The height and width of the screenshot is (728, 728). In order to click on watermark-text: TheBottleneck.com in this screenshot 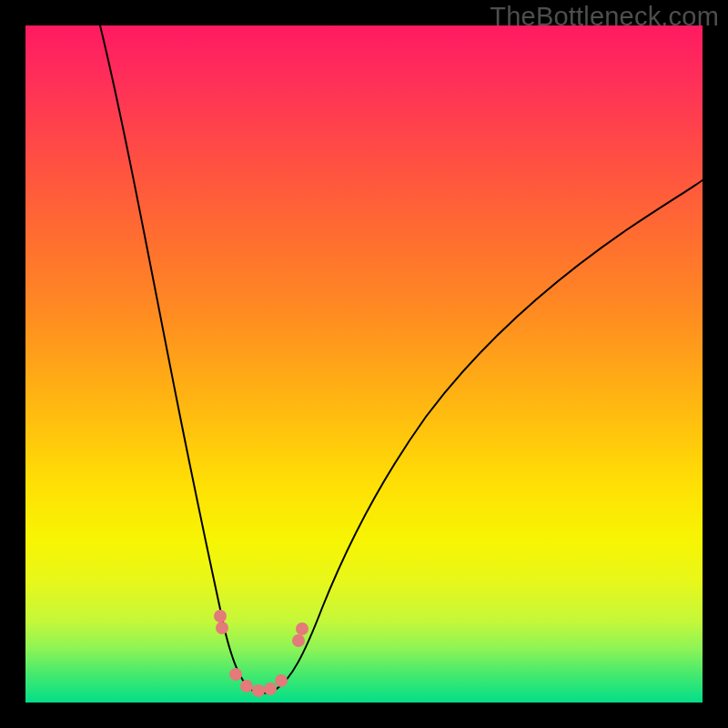, I will do `click(604, 16)`.